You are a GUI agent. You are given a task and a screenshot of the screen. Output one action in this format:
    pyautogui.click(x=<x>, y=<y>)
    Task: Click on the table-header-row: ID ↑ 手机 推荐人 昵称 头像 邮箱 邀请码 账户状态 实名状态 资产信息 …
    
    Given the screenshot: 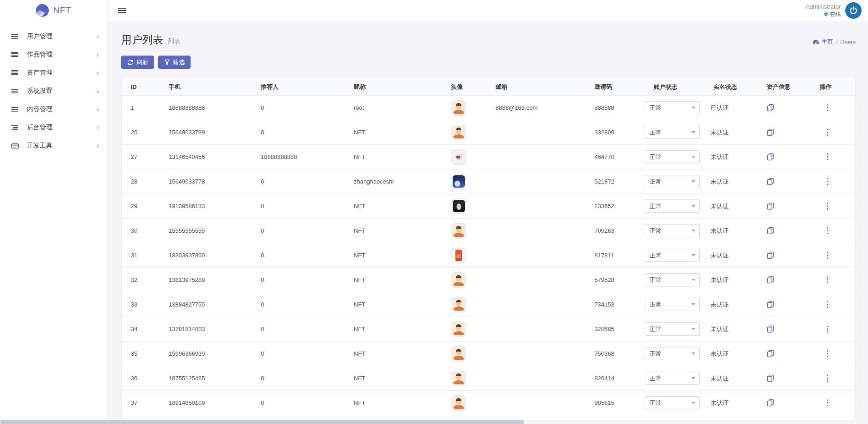 What is the action you would take?
    pyautogui.click(x=489, y=87)
    